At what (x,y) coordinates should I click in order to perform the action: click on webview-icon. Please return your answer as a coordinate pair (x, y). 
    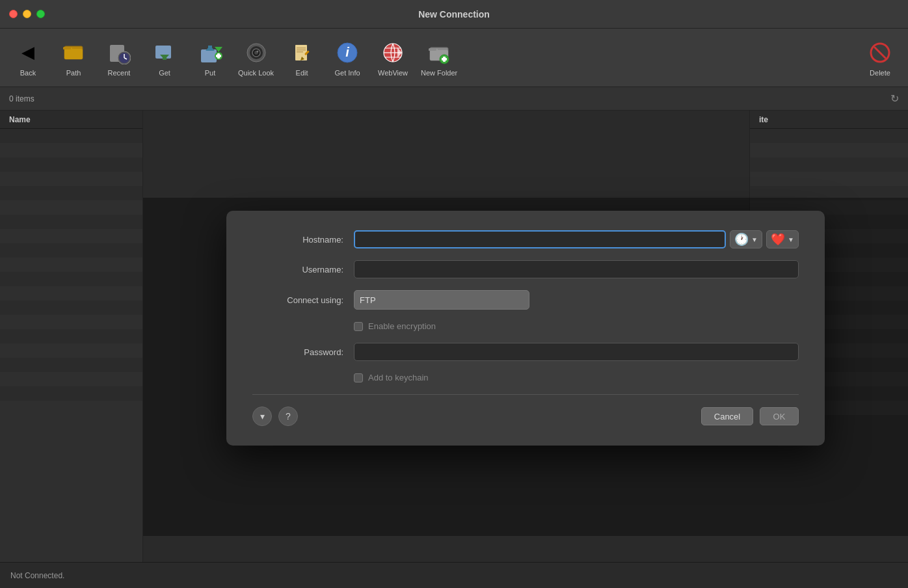
    Looking at the image, I should click on (393, 53).